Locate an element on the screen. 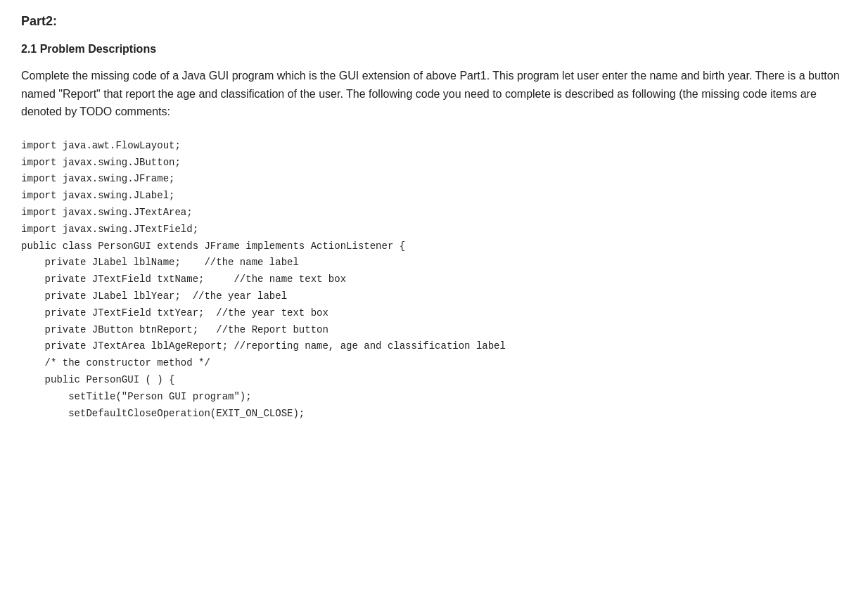 This screenshot has height=597, width=868. code-line: private JTextField txtYear; //the year t… is located at coordinates (434, 314).